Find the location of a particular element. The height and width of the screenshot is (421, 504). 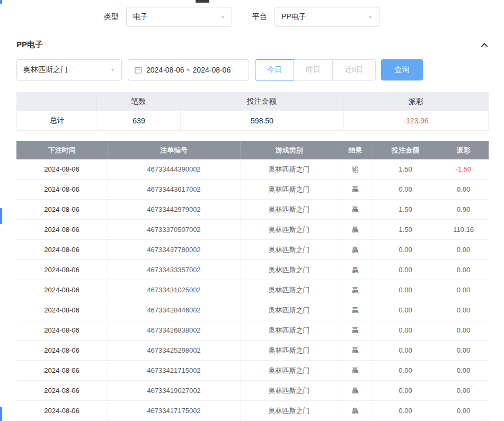

calendar-icon is located at coordinates (138, 70).